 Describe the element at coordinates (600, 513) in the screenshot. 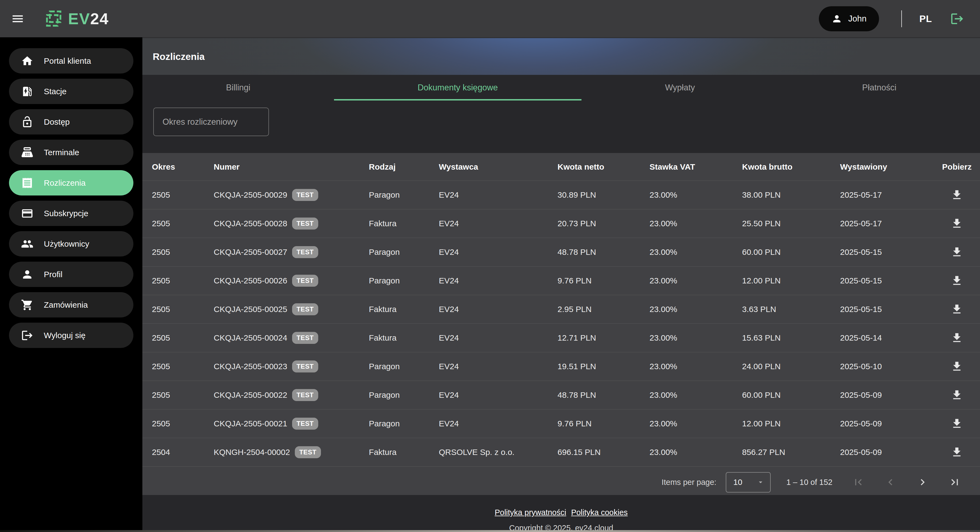

I see `cookies-policy-link: Polityka cookies` at that location.